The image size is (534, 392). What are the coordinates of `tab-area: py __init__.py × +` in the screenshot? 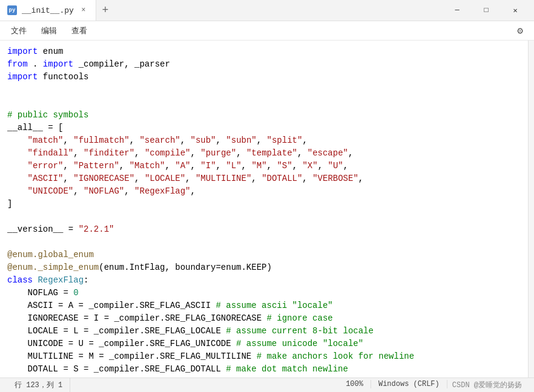 It's located at (222, 10).